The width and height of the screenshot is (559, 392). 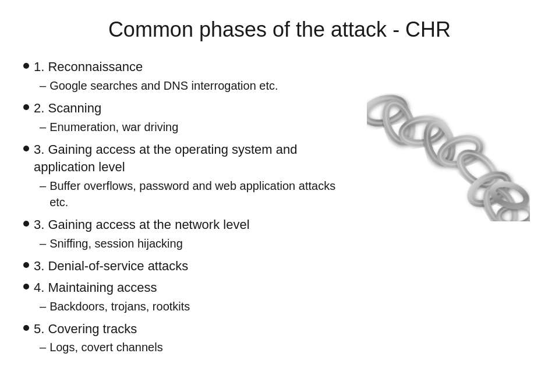 I want to click on chain-image-area, so click(x=448, y=157).